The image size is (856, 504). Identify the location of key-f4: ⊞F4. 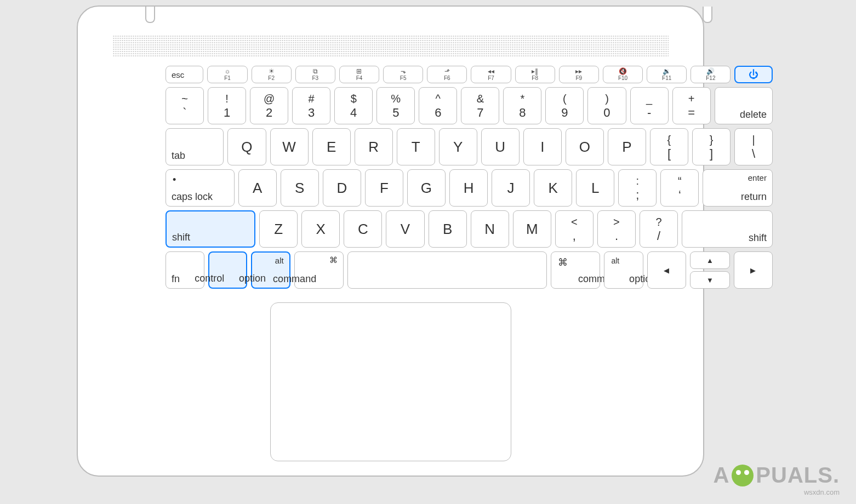
(359, 75).